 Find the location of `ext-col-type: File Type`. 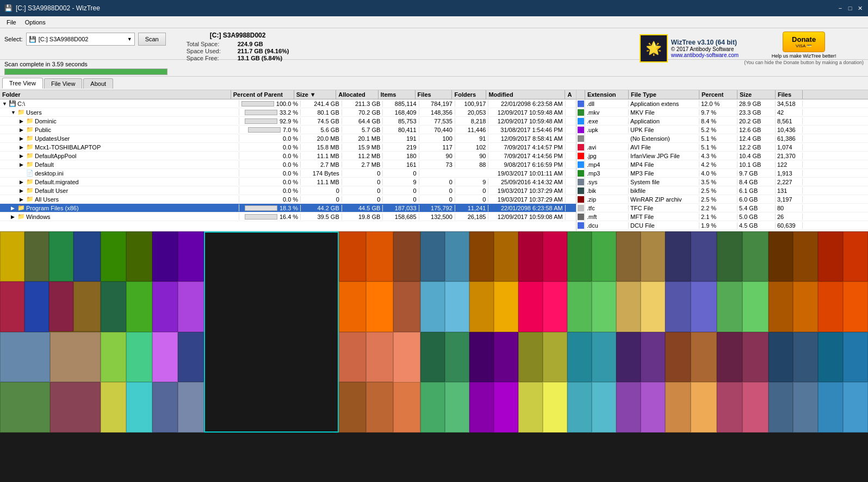

ext-col-type: File Type is located at coordinates (664, 95).